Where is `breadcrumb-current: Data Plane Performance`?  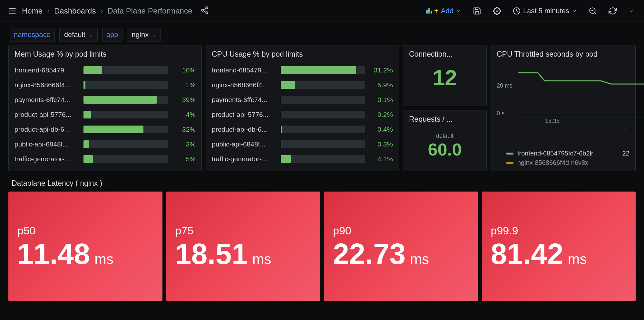
breadcrumb-current: Data Plane Performance is located at coordinates (150, 11).